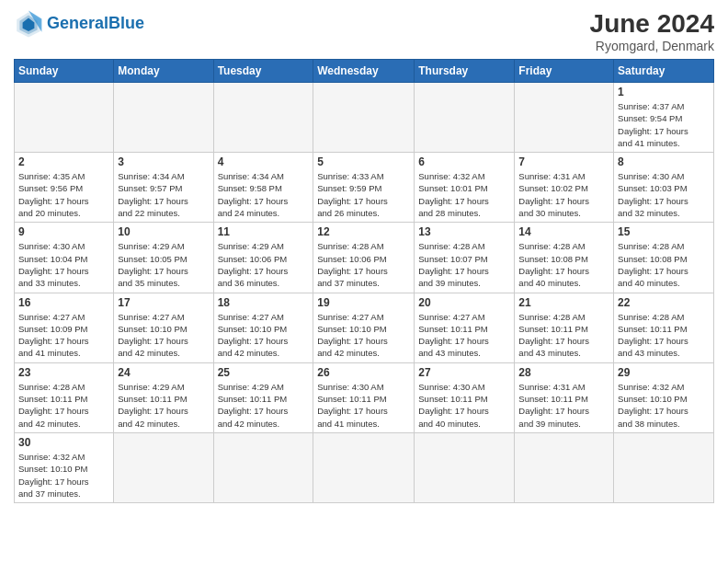  Describe the element at coordinates (364, 327) in the screenshot. I see `calendar-cell: 19Sunrise: 4:27 AM Sunset: 10:10 PM Dayl…` at that location.